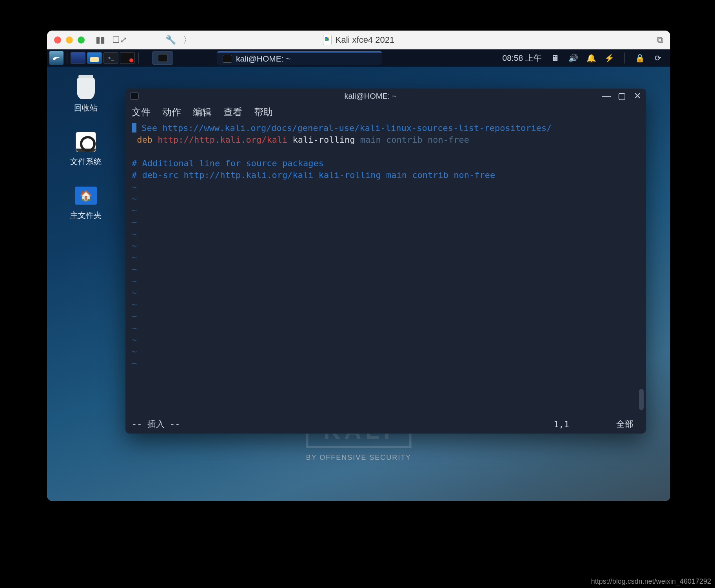 This screenshot has width=715, height=588. Describe the element at coordinates (86, 95) in the screenshot. I see `trash-desktop-icon: 回收站` at that location.